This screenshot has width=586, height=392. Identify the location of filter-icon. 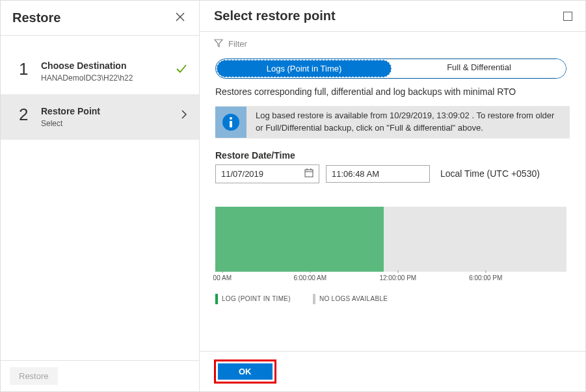
(219, 44).